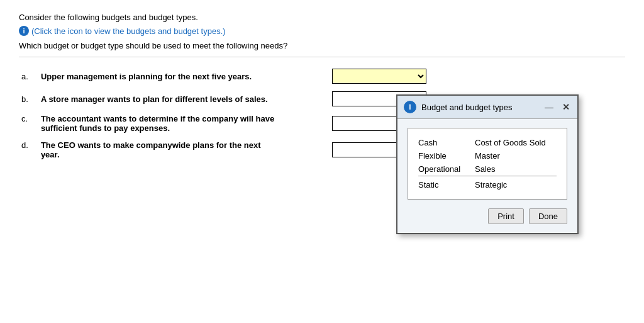 This screenshot has width=644, height=323. Describe the element at coordinates (447, 156) in the screenshot. I see `popup-term-flexible: Flexible` at that location.